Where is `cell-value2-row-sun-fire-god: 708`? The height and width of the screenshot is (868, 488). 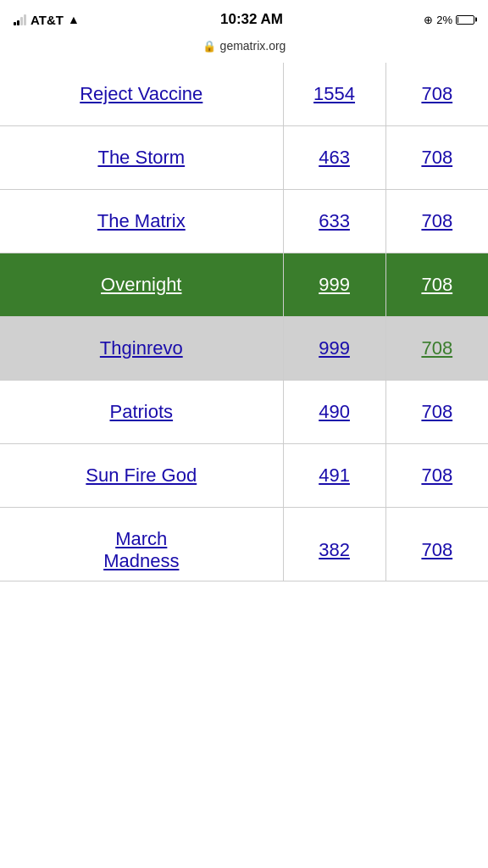 cell-value2-row-sun-fire-god: 708 is located at coordinates (437, 476).